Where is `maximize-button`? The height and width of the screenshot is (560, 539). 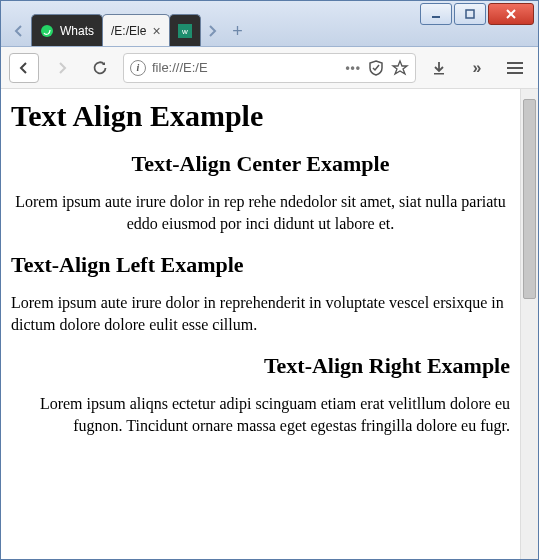 maximize-button is located at coordinates (470, 14).